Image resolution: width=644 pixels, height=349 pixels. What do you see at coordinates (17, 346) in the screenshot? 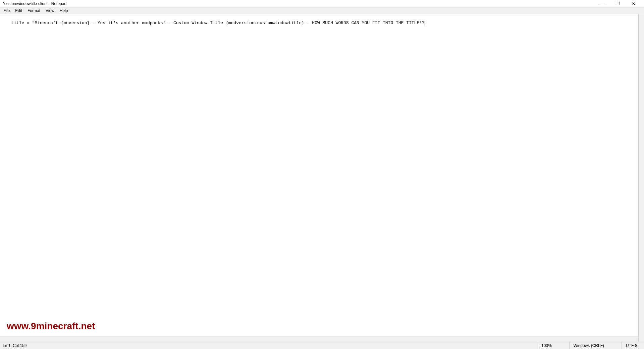
I see `status-position: Ln 1, Col 159` at bounding box center [17, 346].